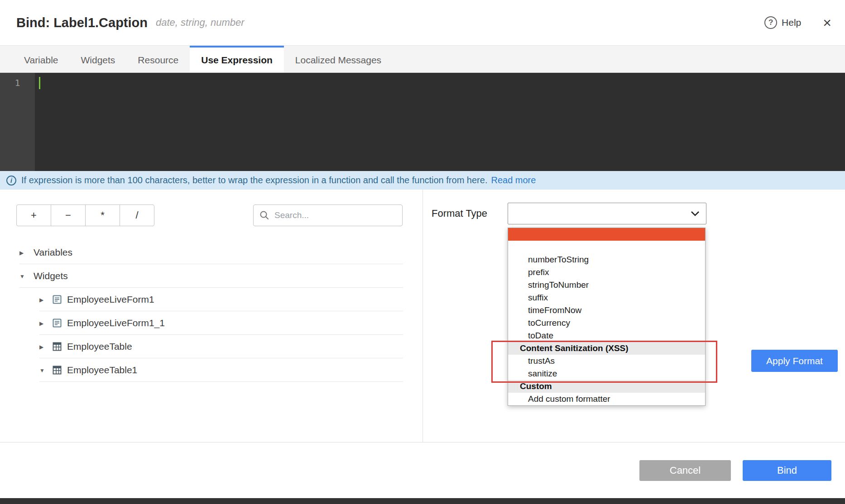  What do you see at coordinates (17, 122) in the screenshot?
I see `editor-gutter: 1` at bounding box center [17, 122].